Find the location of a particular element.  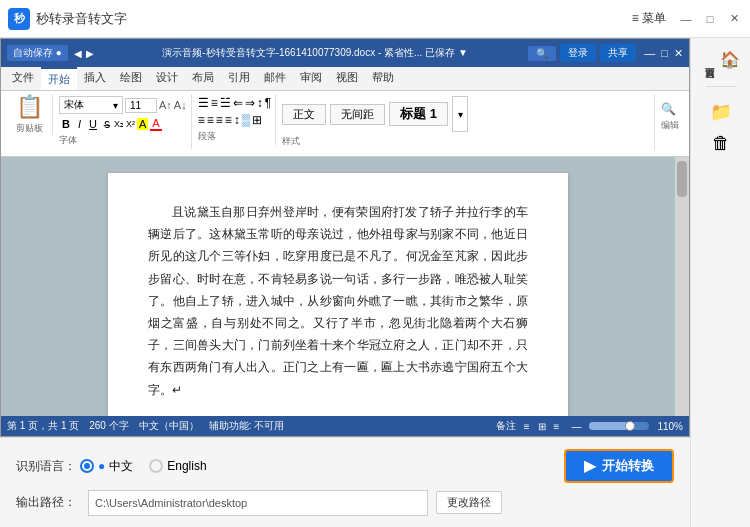

view-icon-2: ⊞ is located at coordinates (542, 426).